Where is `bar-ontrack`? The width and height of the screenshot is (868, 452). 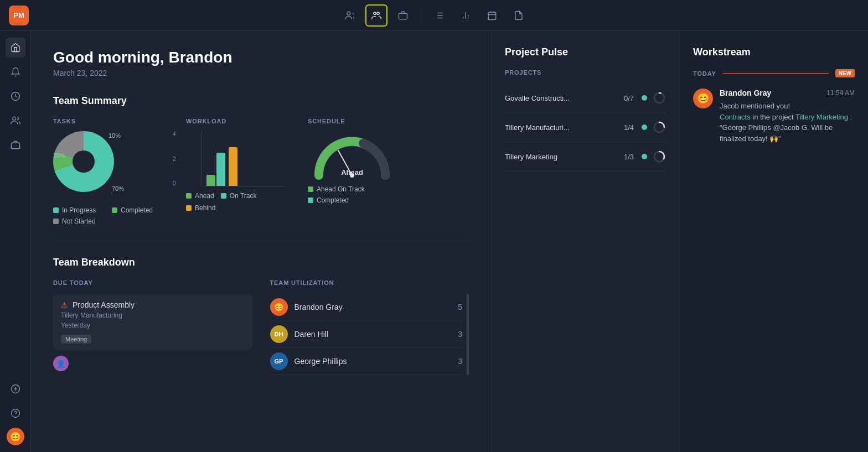
bar-ontrack is located at coordinates (221, 169).